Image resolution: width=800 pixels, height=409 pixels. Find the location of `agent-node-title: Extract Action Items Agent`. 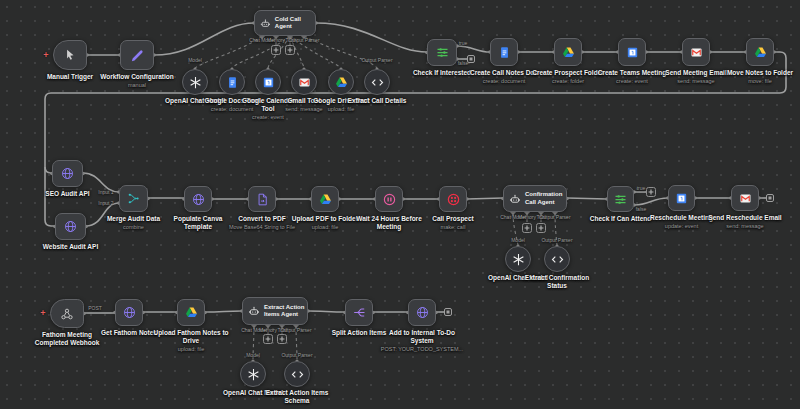

agent-node-title: Extract Action Items Agent is located at coordinates (284, 311).